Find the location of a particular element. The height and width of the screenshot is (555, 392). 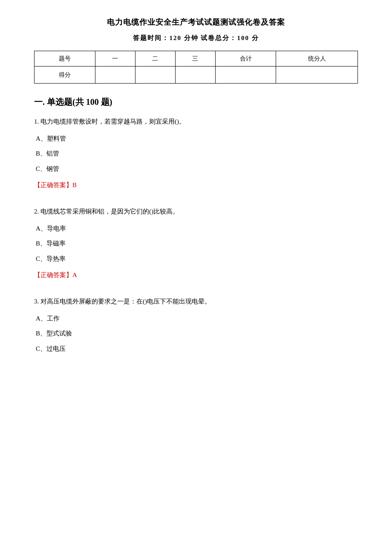

question-3-option-0: A、工作 is located at coordinates (196, 319).